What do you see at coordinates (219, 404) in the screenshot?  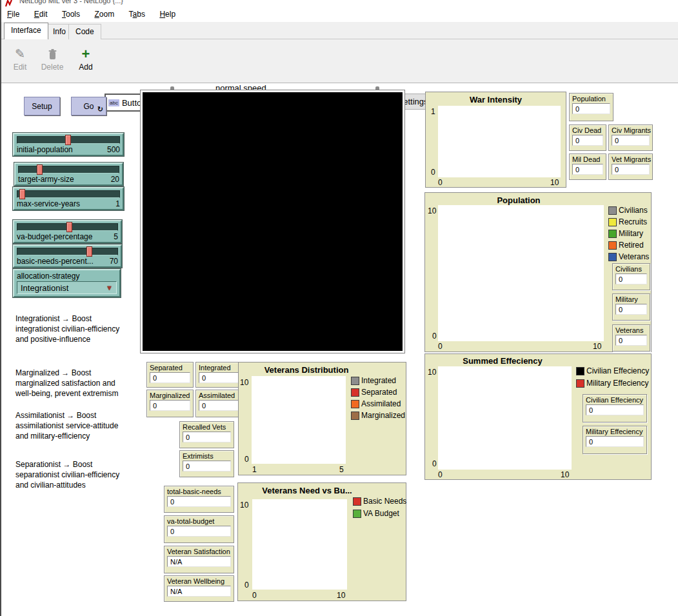 I see `monitor-assimilated: Assimilated 0` at bounding box center [219, 404].